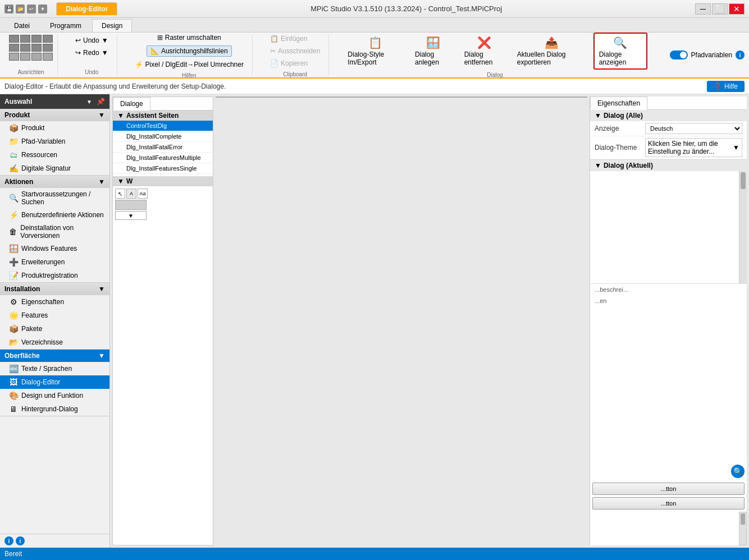  I want to click on dialog-export-button: 📤 Aktuellen Dialog exportieren, so click(551, 51).